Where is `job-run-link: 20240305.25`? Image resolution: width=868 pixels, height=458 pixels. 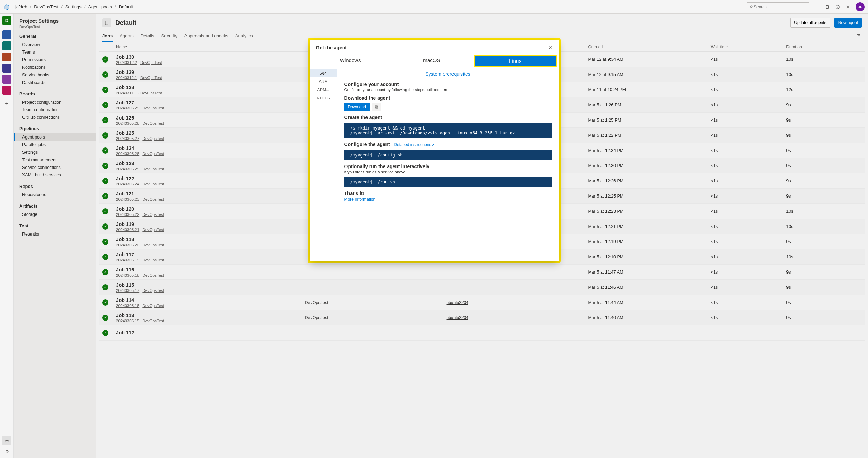
job-run-link: 20240305.25 is located at coordinates (128, 169).